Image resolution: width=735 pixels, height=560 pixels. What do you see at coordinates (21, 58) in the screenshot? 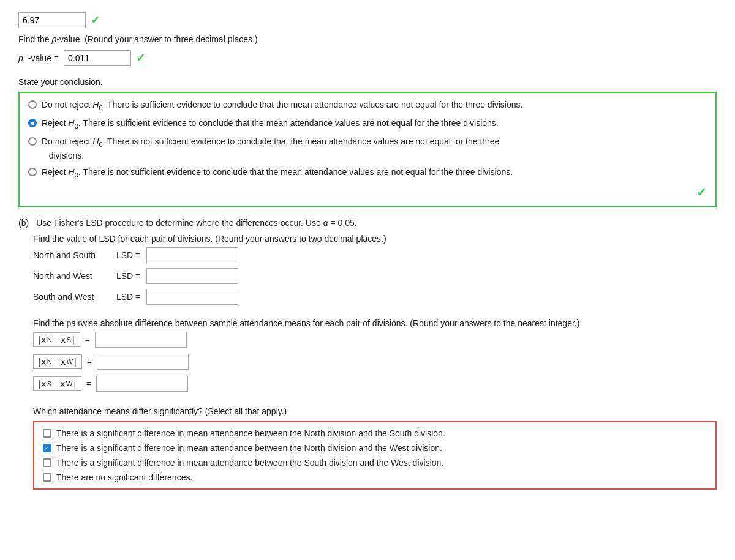
I see `p-value-label: p` at bounding box center [21, 58].